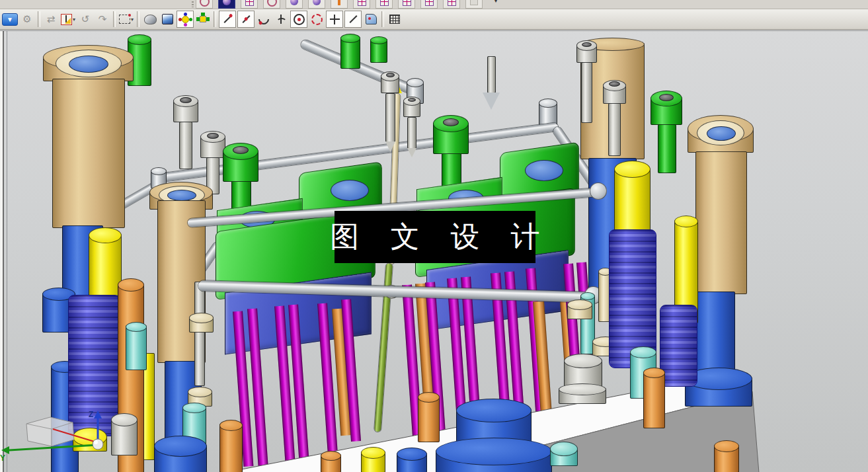 The height and width of the screenshot is (472, 868). What do you see at coordinates (678, 346) in the screenshot?
I see `coil-spring` at bounding box center [678, 346].